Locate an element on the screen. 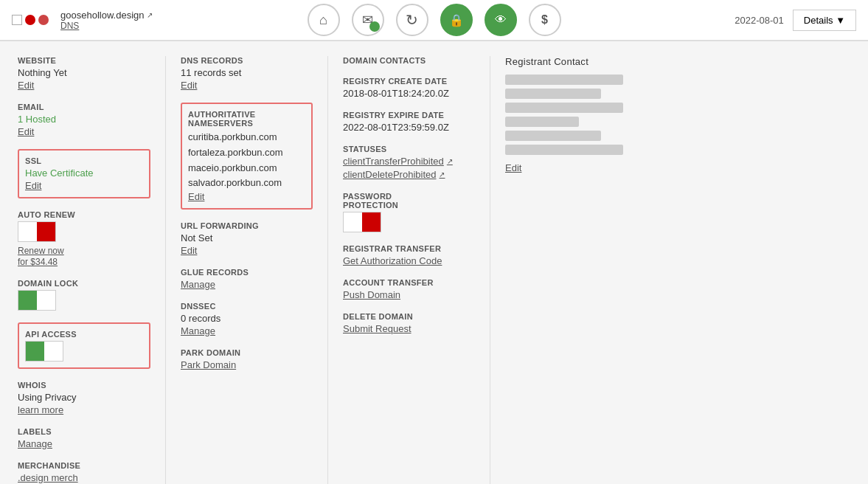 The width and height of the screenshot is (868, 484). statuses-row: STATUSES clientTransferProhibited ↗ clie… is located at coordinates (409, 162).